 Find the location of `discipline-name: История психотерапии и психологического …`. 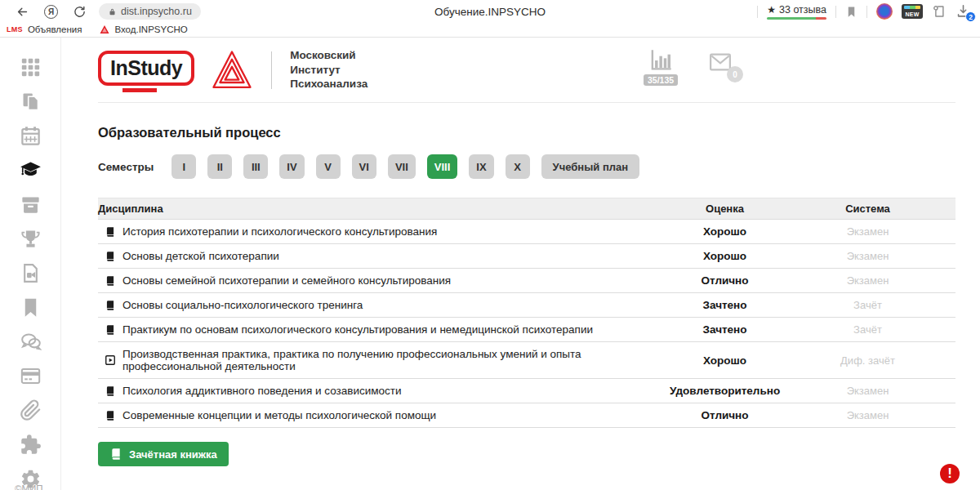

discipline-name: История психотерапии и психологического … is located at coordinates (279, 232).